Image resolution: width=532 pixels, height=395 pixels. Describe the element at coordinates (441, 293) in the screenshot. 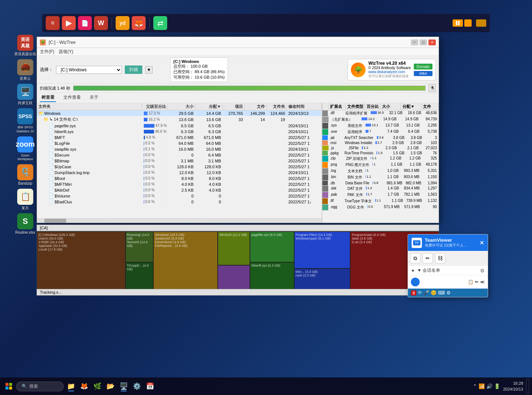

I see `tv-ime-keyboard: ⌨` at that location.